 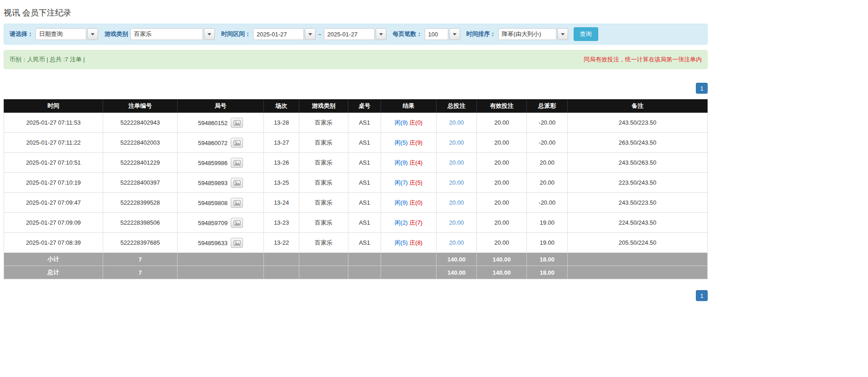 What do you see at coordinates (457, 259) in the screenshot?
I see `footer-total-bet: 140.00` at bounding box center [457, 259].